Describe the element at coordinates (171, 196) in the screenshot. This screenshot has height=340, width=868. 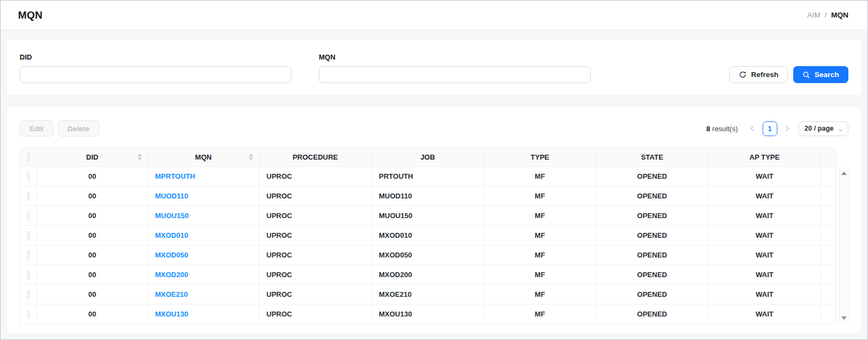
I see `mqn-link: MUOD110` at that location.